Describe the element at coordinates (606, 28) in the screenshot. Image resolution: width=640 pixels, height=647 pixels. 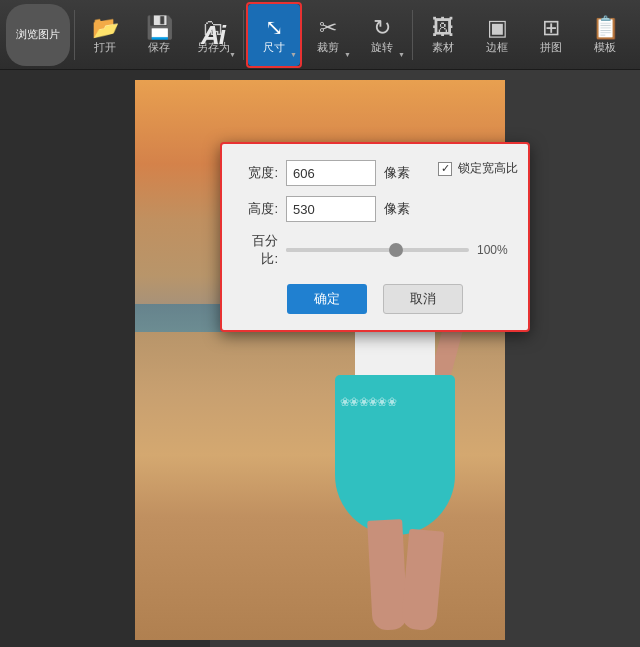
I see `template-icon: 📋` at that location.